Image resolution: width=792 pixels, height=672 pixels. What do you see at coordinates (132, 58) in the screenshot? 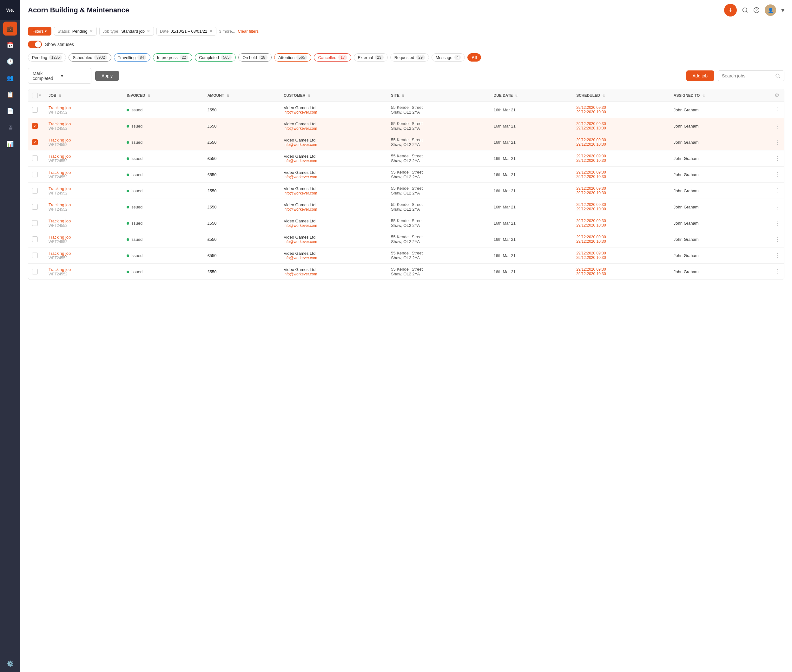
I see `chip-travelling: Travelling 84` at bounding box center [132, 58].